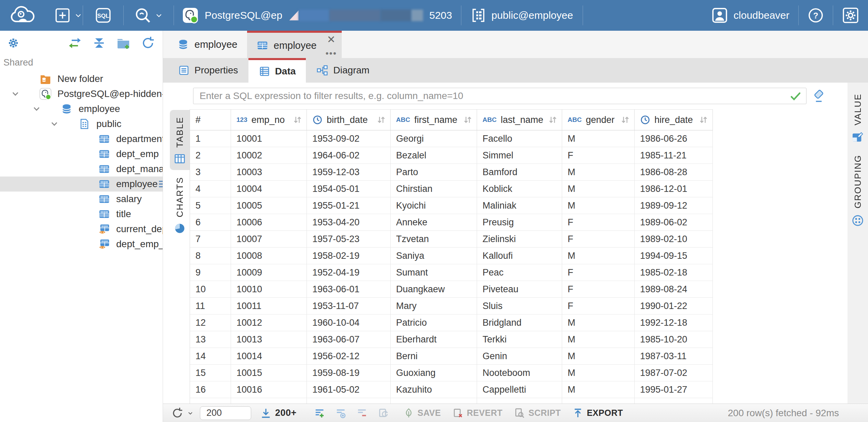 The width and height of the screenshot is (868, 422). I want to click on grid-cell-birth_date: 1963-06-07, so click(349, 339).